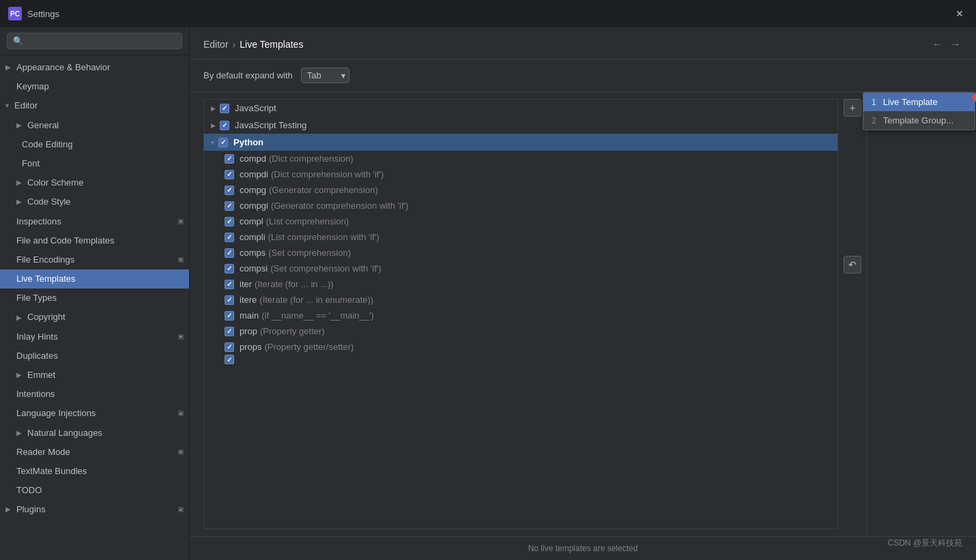 The width and height of the screenshot is (976, 560). Describe the element at coordinates (310, 347) in the screenshot. I see `tpl-item-desc-props: (Property getter/setter)` at that location.